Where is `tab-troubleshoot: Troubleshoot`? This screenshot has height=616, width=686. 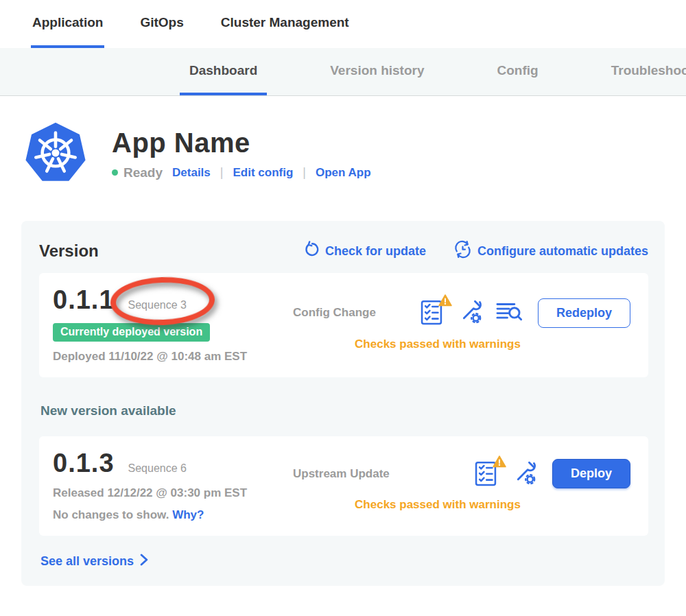
tab-troubleshoot: Troubleshoot is located at coordinates (643, 71).